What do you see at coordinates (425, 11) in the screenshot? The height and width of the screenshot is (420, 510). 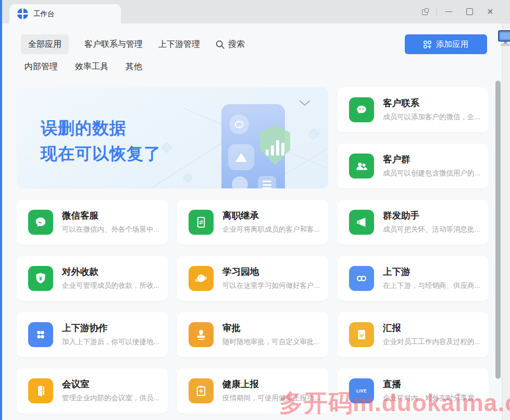 I see `multi-window-button` at bounding box center [425, 11].